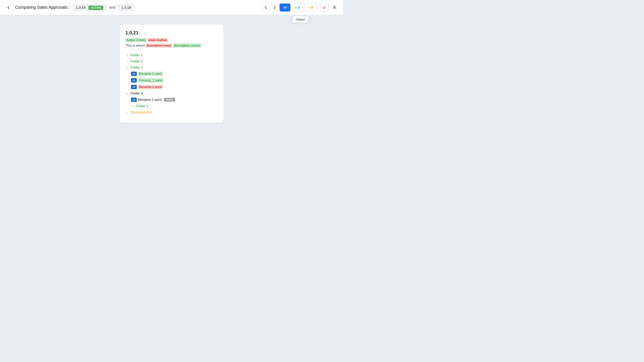 This screenshot has width=644, height=362. What do you see at coordinates (334, 8) in the screenshot?
I see `close-button: ✕` at bounding box center [334, 8].